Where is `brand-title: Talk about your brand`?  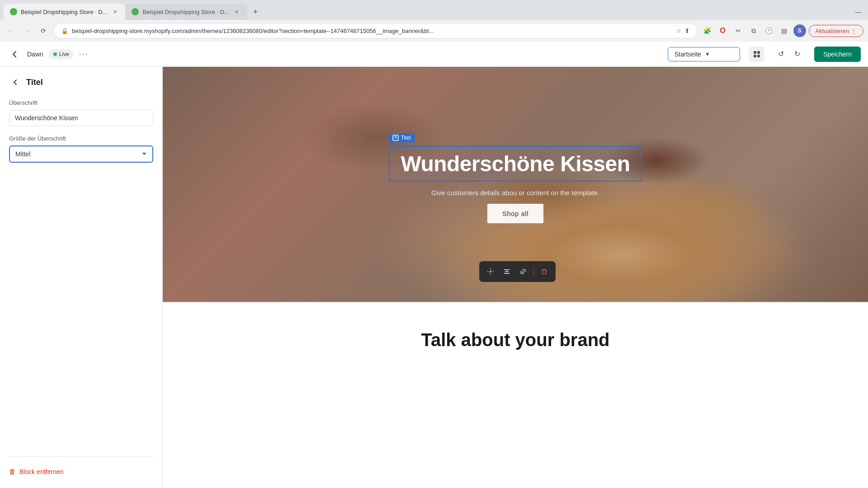
brand-title: Talk about your brand is located at coordinates (515, 340).